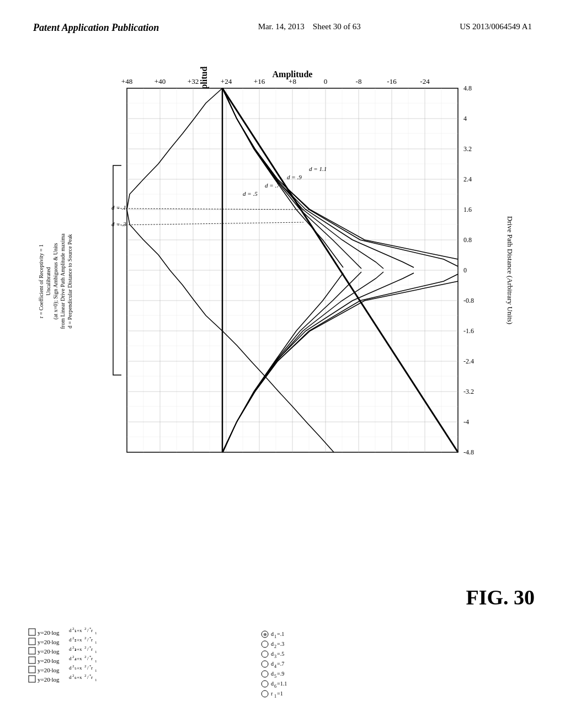  I want to click on svg-text: ₄+x, so click(78, 659).